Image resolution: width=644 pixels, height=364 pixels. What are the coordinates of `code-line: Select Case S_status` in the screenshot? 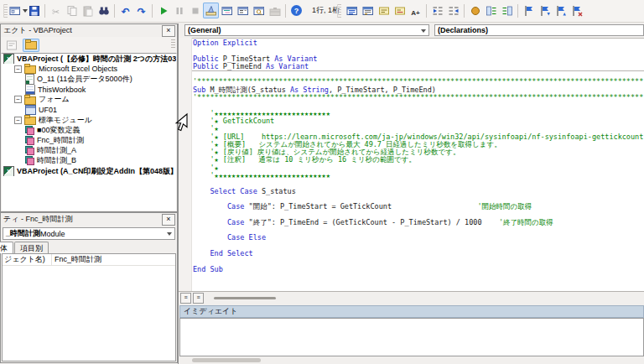 It's located at (418, 191).